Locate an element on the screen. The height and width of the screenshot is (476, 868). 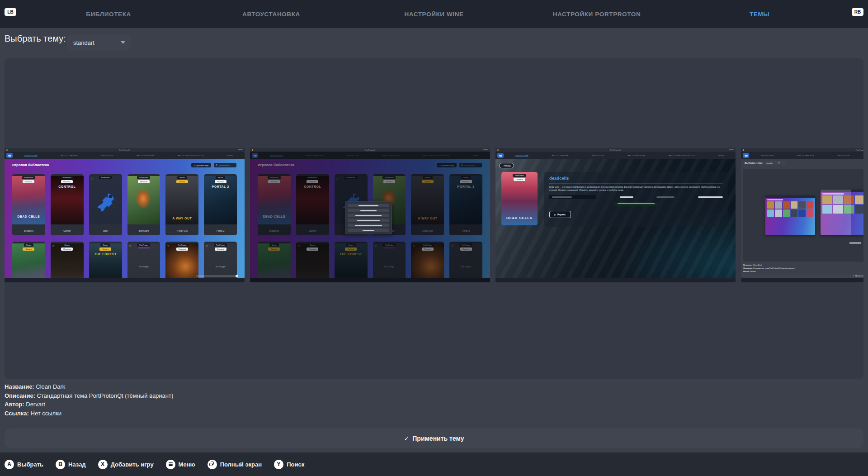
mini-titlebar: PortProtonQt is located at coordinates (802, 150).